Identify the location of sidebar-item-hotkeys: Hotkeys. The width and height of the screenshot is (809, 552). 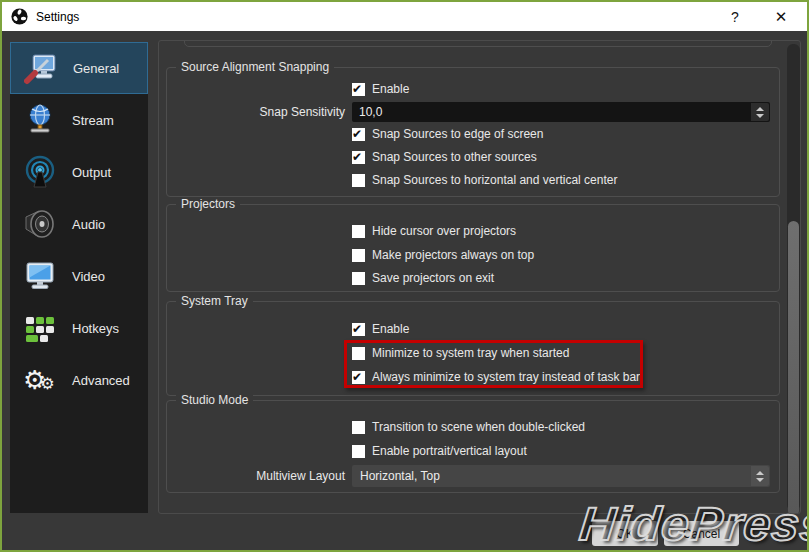
(79, 328).